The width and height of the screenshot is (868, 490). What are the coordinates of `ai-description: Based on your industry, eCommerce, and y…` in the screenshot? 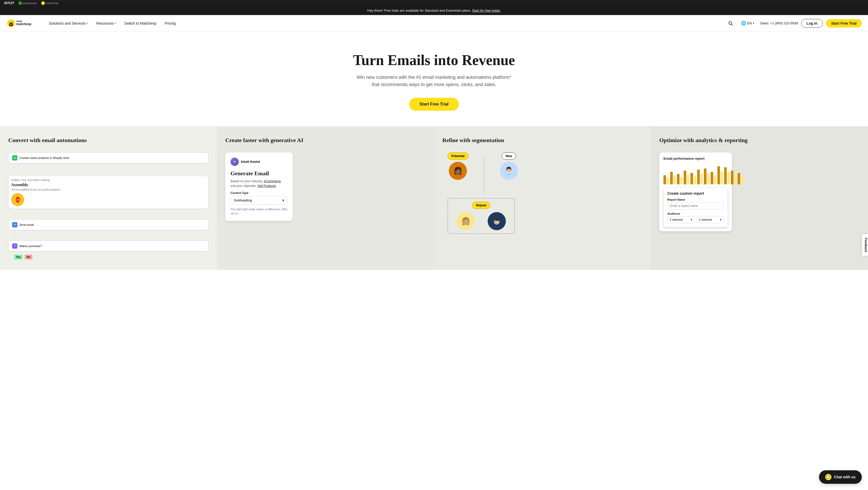 It's located at (259, 184).